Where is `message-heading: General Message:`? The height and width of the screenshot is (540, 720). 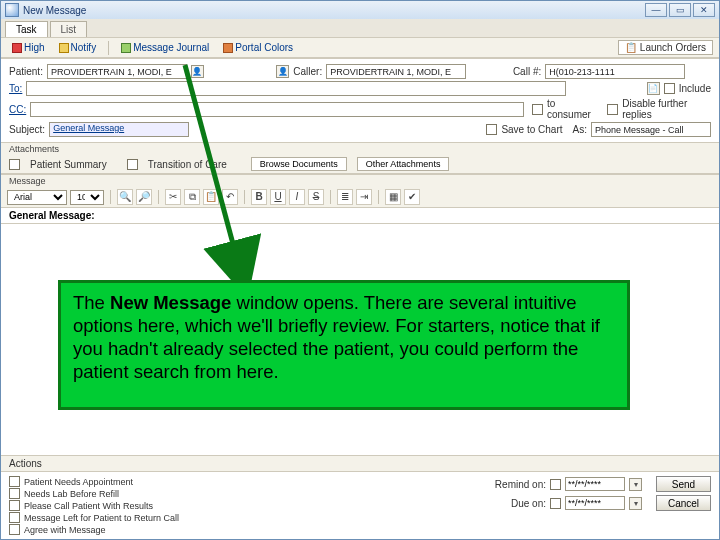
message-heading: General Message: is located at coordinates (360, 216).